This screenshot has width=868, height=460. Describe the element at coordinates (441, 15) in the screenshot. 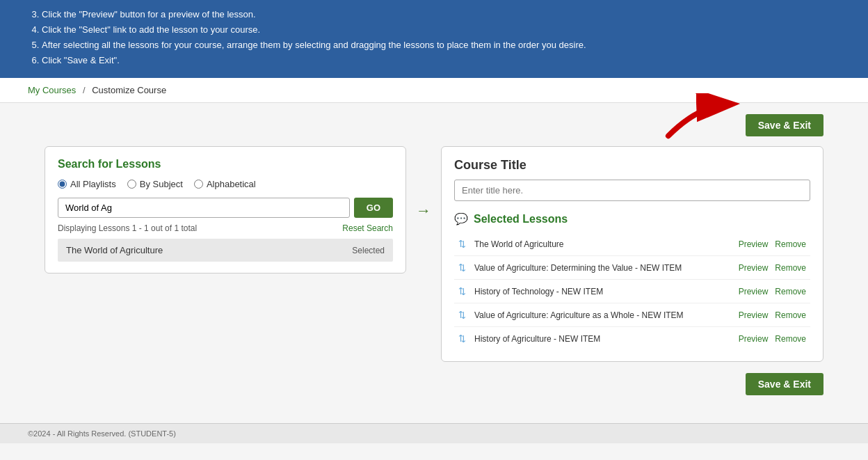

I see `instruction-step-3: Click the "Preview" button for a preview…` at that location.